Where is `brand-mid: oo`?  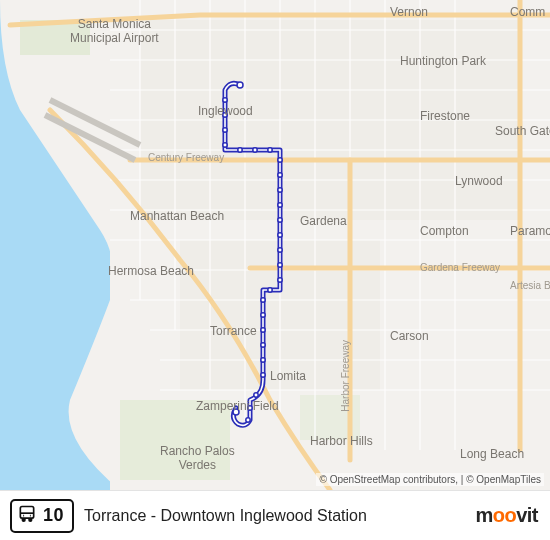
brand-mid: oo is located at coordinates (504, 516).